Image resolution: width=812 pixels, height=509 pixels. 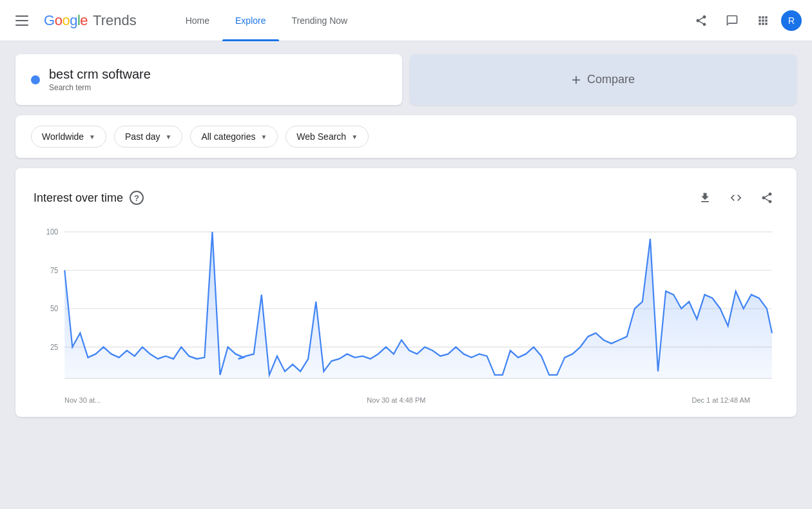 What do you see at coordinates (197, 21) in the screenshot?
I see `nav-home: Home` at bounding box center [197, 21].